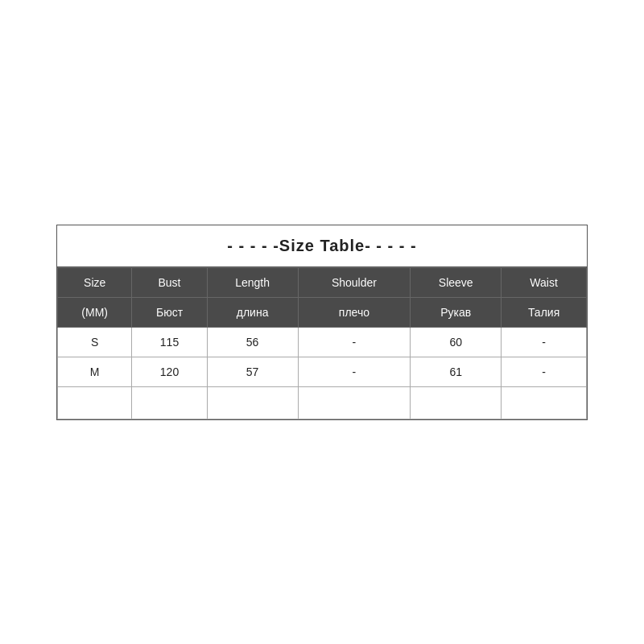 This screenshot has height=644, width=644. I want to click on table-row: S11556-60-, so click(322, 341).